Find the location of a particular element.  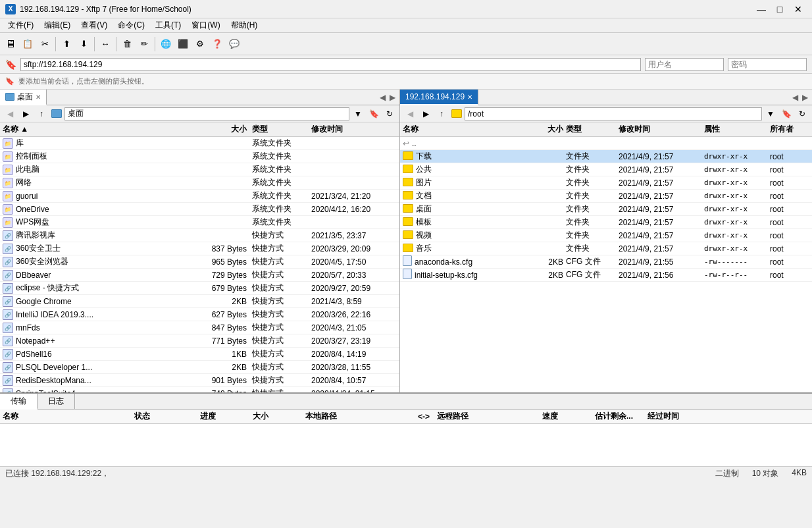

left-scroll-right: ▶ is located at coordinates (392, 97).